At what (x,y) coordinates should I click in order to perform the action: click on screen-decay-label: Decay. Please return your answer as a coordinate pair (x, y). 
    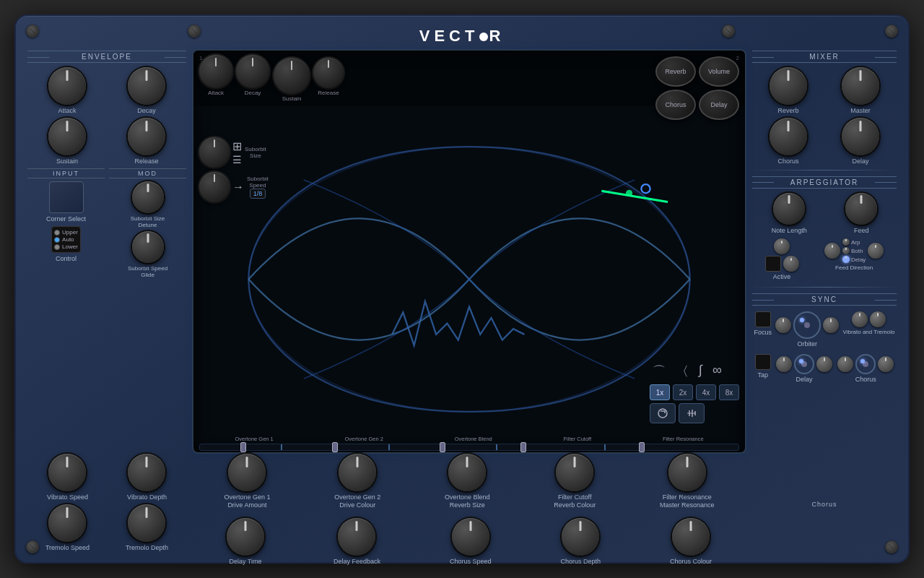
    Looking at the image, I should click on (253, 92).